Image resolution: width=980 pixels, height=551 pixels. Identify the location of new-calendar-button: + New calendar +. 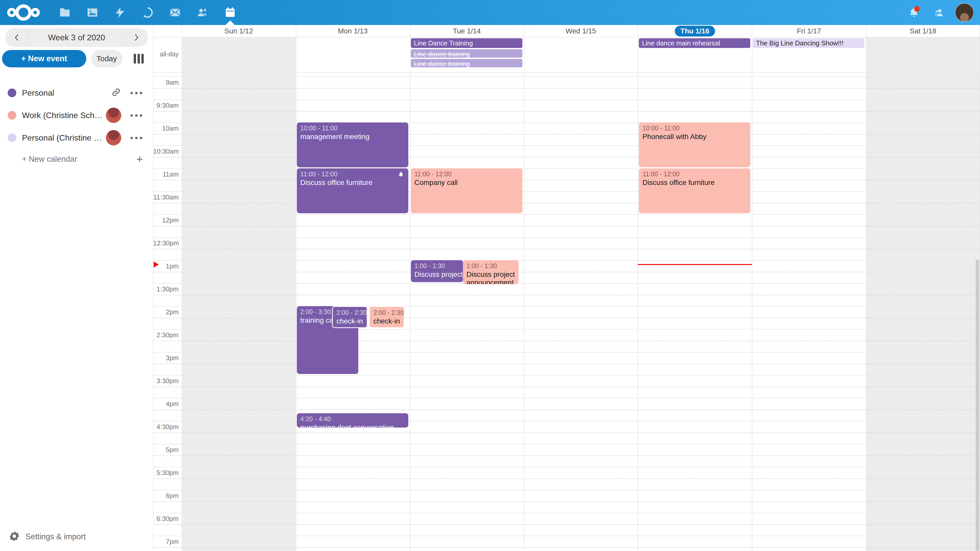
(76, 159).